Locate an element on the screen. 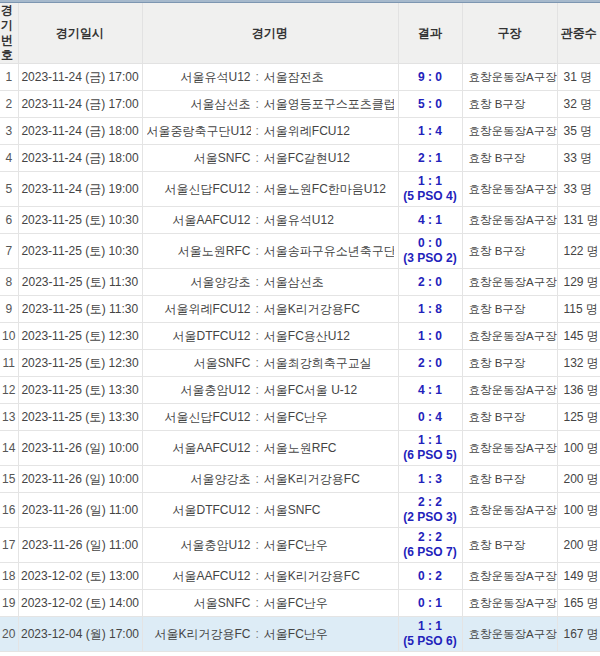 The image size is (600, 656). match-result: 0 : 2 is located at coordinates (430, 576).